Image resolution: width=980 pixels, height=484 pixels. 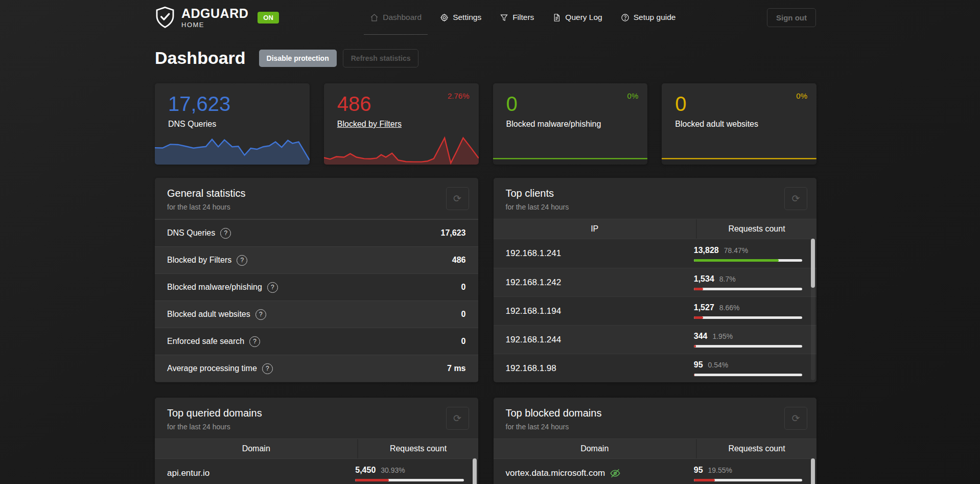 What do you see at coordinates (523, 17) in the screenshot?
I see `main-nav: Dashboard Settings Filters Query Log Set…` at bounding box center [523, 17].